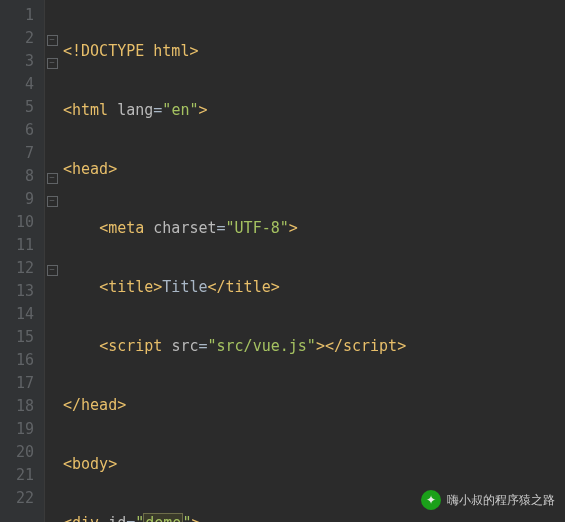 This screenshot has height=522, width=565. I want to click on line-number: 15, so click(20, 338).